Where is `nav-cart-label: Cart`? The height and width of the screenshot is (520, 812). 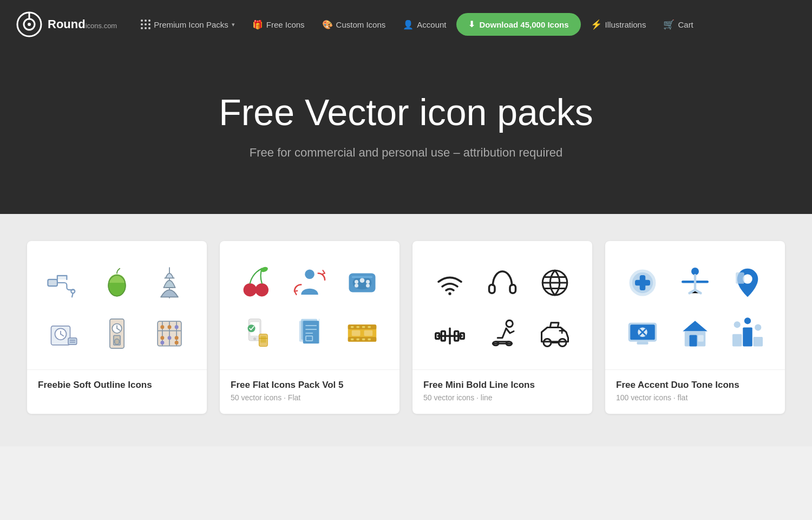
nav-cart-label: Cart is located at coordinates (685, 25).